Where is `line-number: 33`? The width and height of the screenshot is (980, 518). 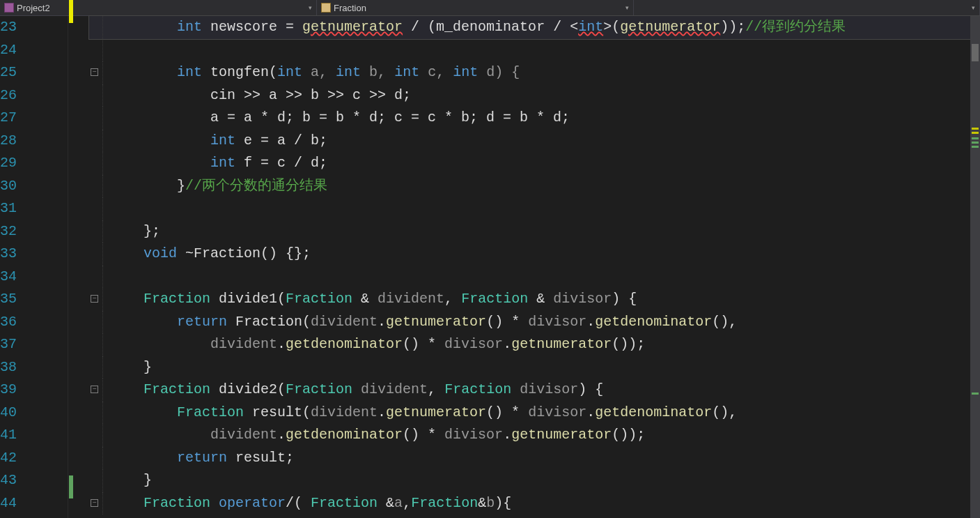 line-number: 33 is located at coordinates (8, 254).